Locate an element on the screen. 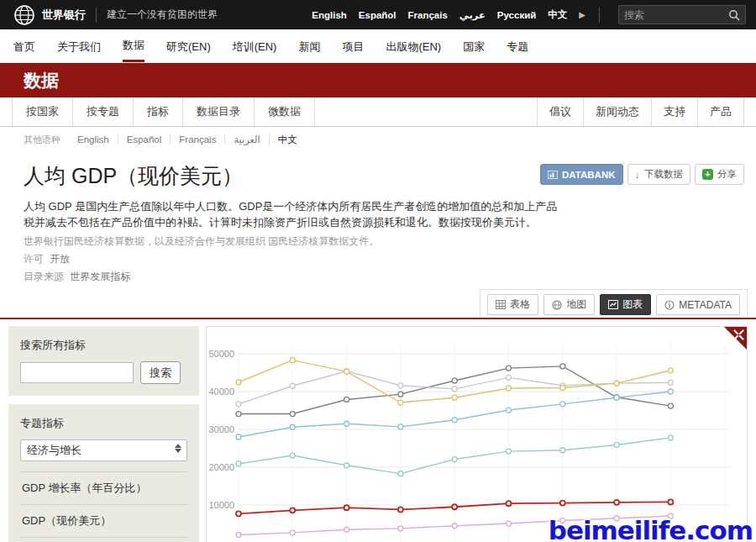  indicator-search-input is located at coordinates (77, 373).